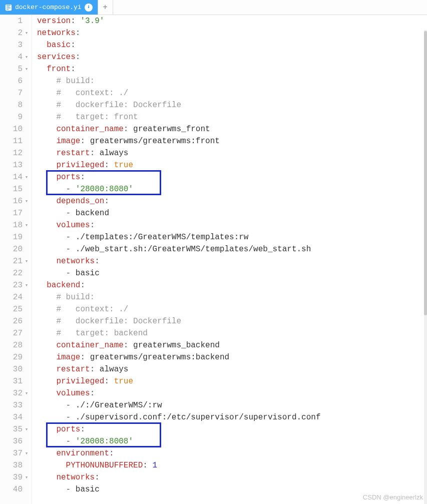 The height and width of the screenshot is (504, 427). What do you see at coordinates (229, 273) in the screenshot?
I see `code-line: - basic` at bounding box center [229, 273].